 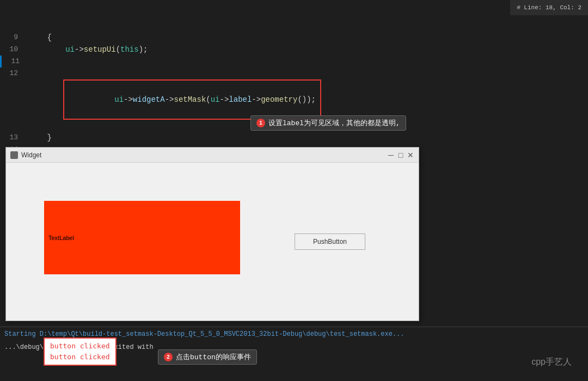 I want to click on clicked-line-2: button clicked, so click(x=80, y=357).